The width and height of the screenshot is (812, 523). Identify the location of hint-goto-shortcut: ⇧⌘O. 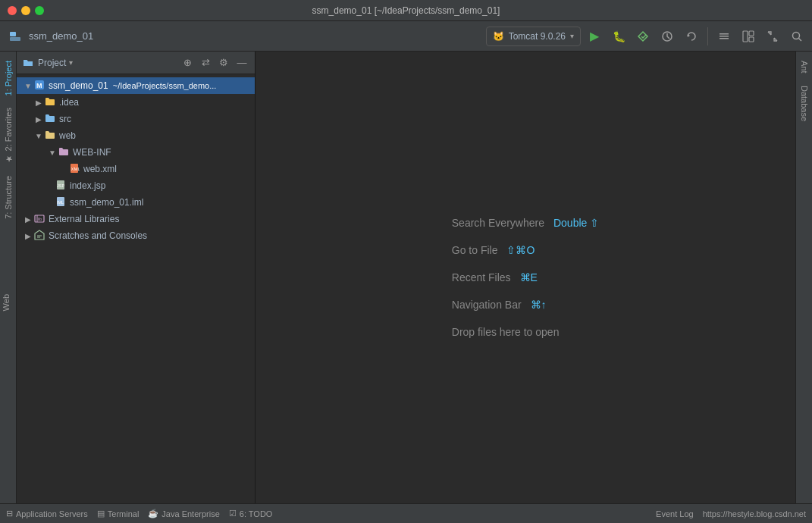
(520, 250).